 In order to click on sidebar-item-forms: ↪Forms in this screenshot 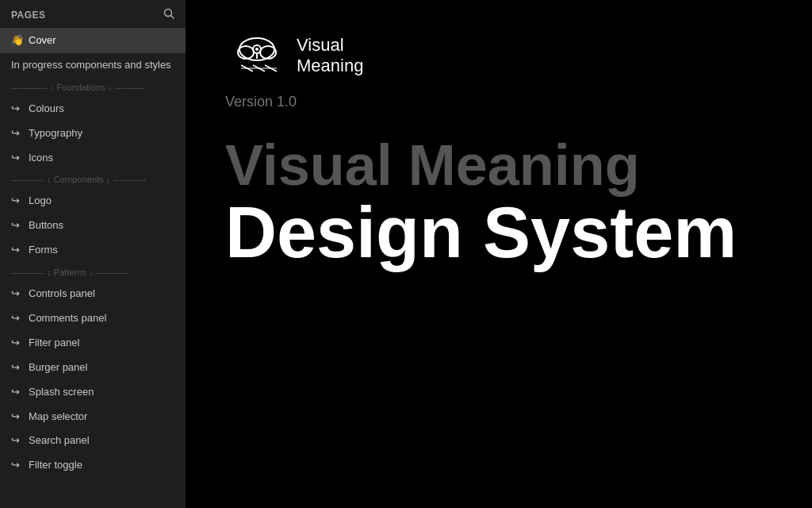, I will do `click(93, 251)`.